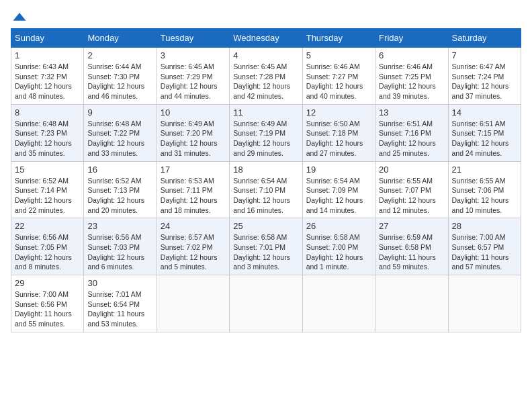  Describe the element at coordinates (193, 189) in the screenshot. I see `calendar-cell: 17Sunrise: 6:53 AMSunset: 7:11 PMDayligh…` at that location.